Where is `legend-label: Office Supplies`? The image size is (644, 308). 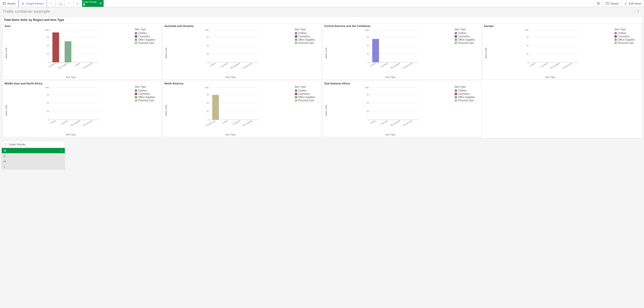 legend-label: Office Supplies is located at coordinates (306, 97).